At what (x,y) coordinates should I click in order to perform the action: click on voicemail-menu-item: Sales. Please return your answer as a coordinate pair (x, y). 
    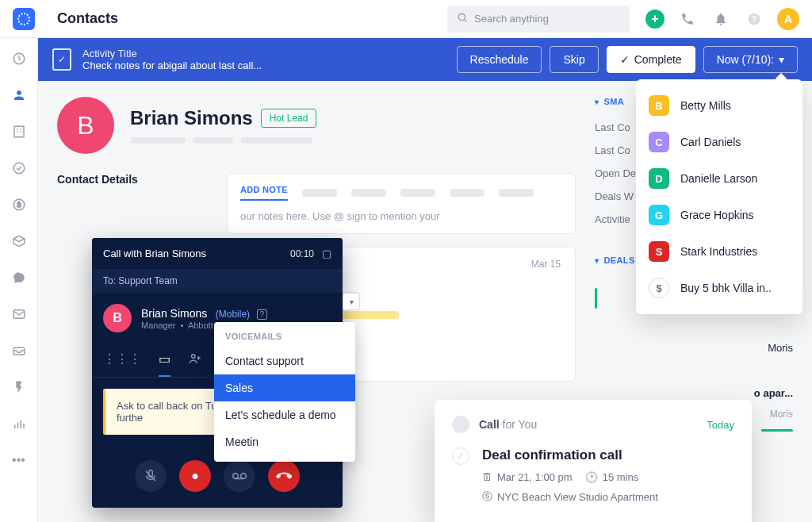
    Looking at the image, I should click on (285, 388).